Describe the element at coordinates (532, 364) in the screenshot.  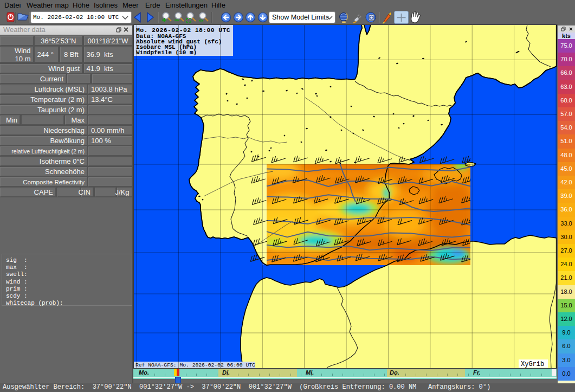
I see `svg-text: XyGrib` at that location.